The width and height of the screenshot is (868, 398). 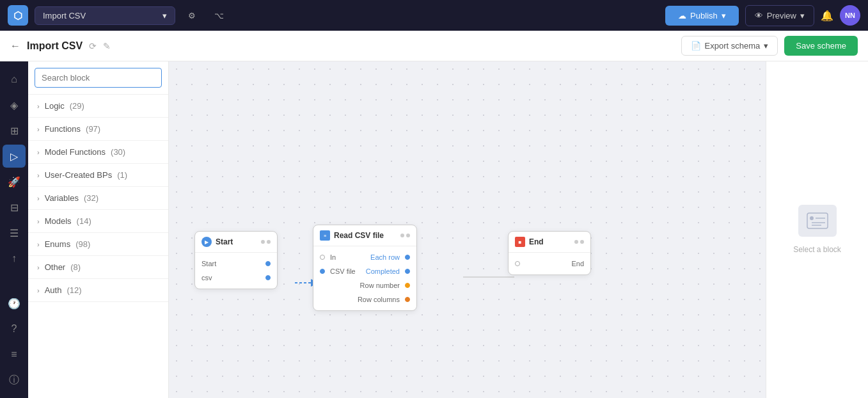 I want to click on category-item: › Logic (29), so click(x=99, y=106).